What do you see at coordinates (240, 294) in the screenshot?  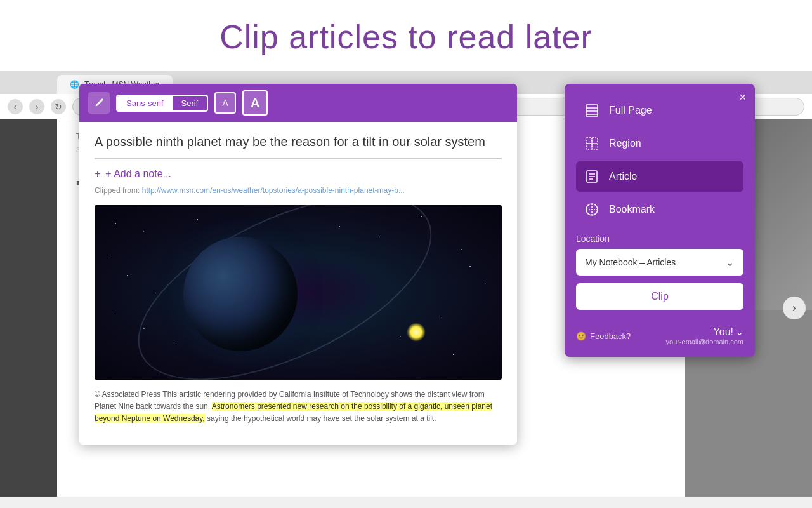 I see `planet-visual` at bounding box center [240, 294].